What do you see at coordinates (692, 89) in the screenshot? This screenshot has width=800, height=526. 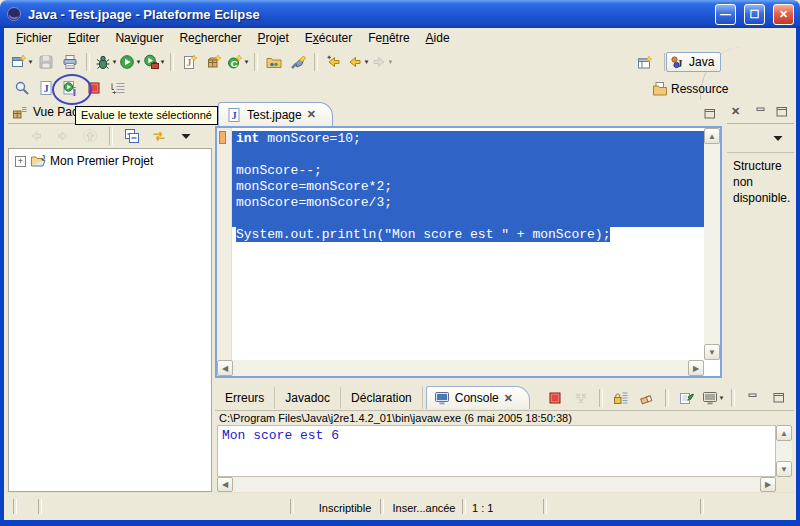 I see `perspective-resource-button: Ressource` at bounding box center [692, 89].